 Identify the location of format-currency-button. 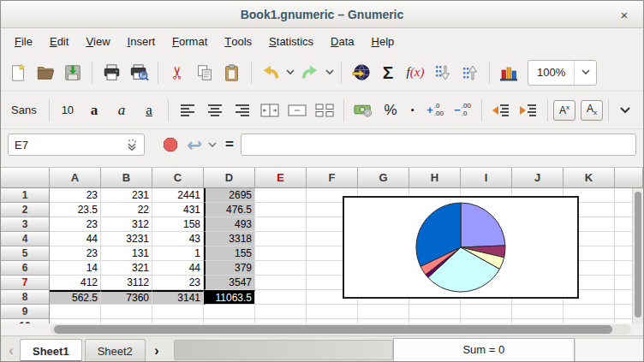
(363, 110).